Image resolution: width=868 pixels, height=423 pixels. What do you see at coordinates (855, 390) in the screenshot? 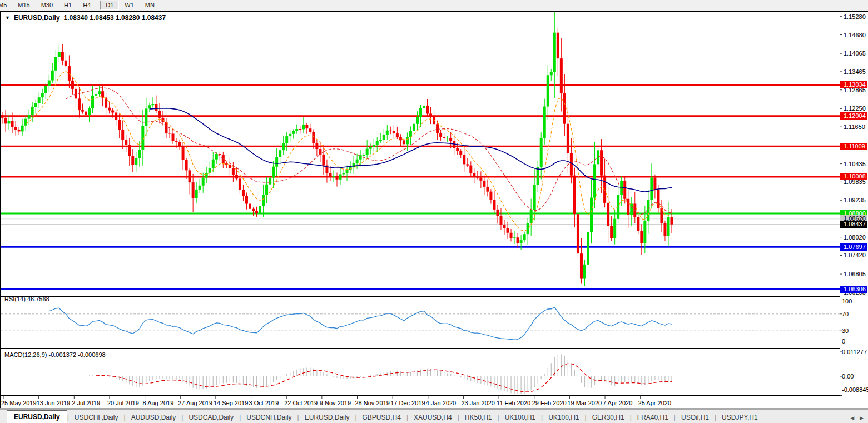
I see `macd-axis-label: -0.008845` at bounding box center [855, 390].